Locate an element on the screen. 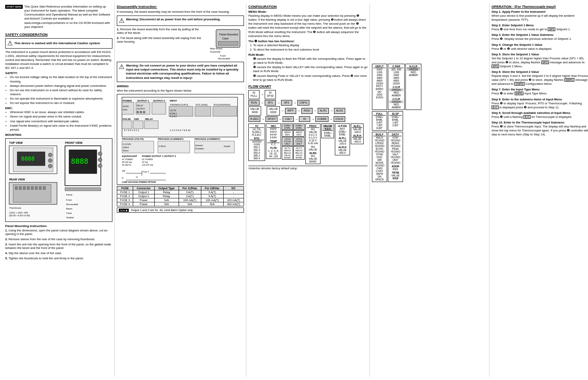  warning-box-2: ⚠ Warning: Do not connect ac power to yo… is located at coordinates (180, 72).